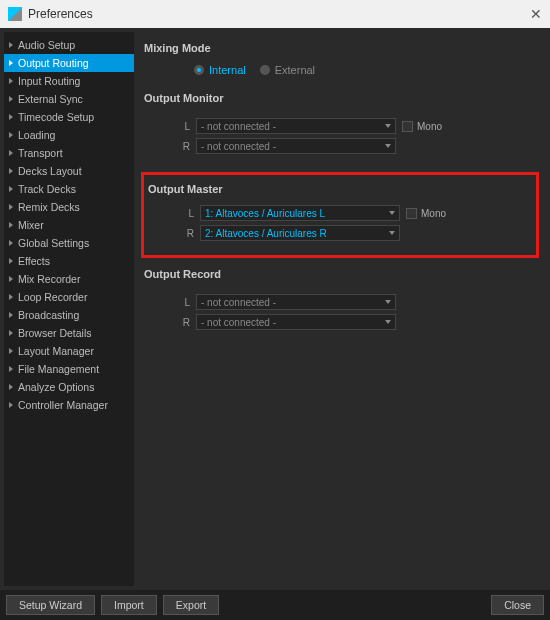 The image size is (550, 620). What do you see at coordinates (300, 233) in the screenshot?
I see `master-r-dropdown: 2: Altavoces / Auriculares R` at bounding box center [300, 233].